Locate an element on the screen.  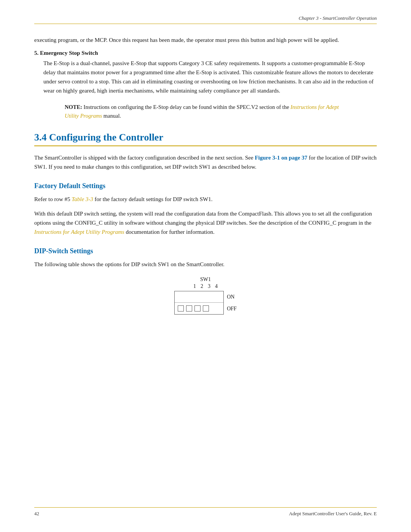
factory-default-para1: Refer to row #5 Table 3-3 for the factor… is located at coordinates (206, 199).